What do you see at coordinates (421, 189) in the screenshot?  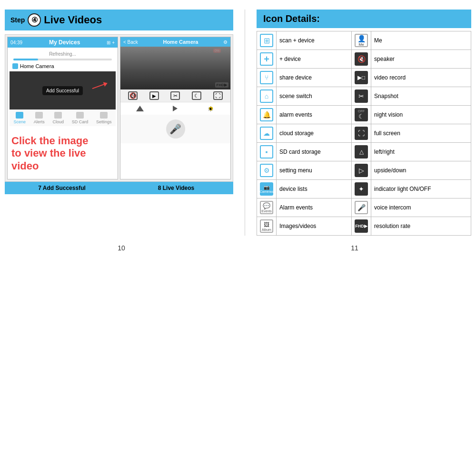 I see `indicator-light-label: indicator light ON/OFF` at bounding box center [421, 189].